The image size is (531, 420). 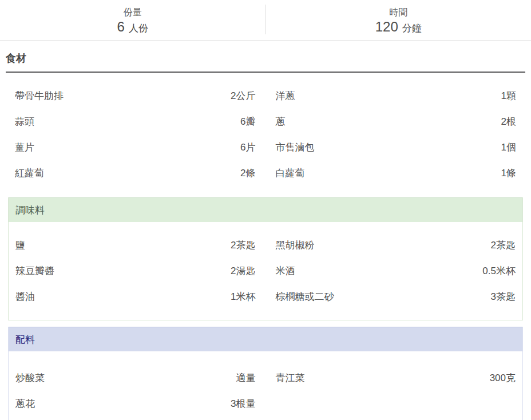 What do you see at coordinates (136, 245) in the screenshot?
I see `ingredient-row: 鹽 2茶匙` at bounding box center [136, 245].